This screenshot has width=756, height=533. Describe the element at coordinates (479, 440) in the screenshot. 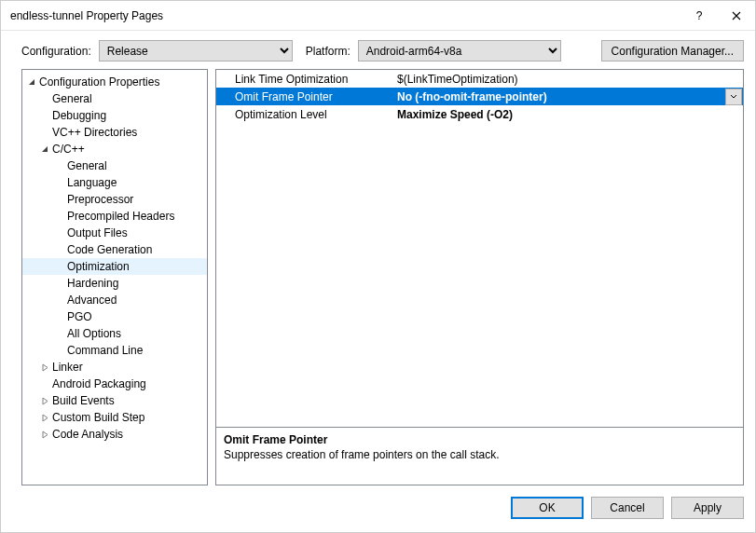

I see `description-heading: Omit Frame Pointer` at that location.